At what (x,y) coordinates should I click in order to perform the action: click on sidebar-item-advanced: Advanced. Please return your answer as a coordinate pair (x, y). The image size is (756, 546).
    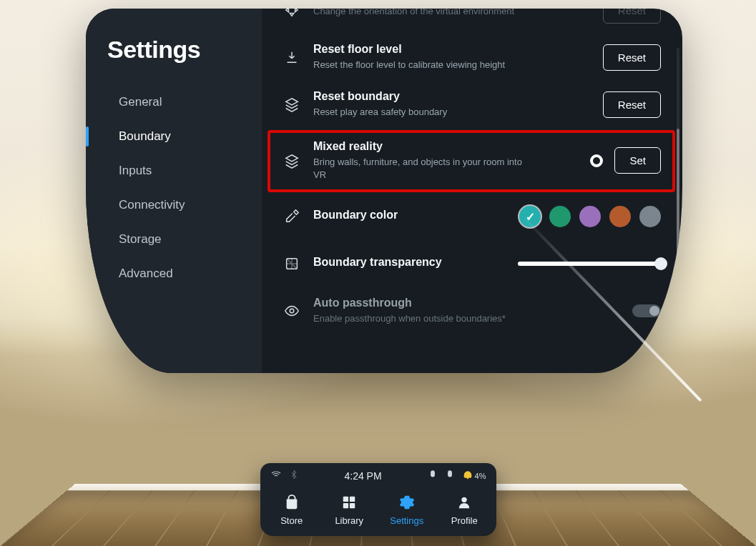
    Looking at the image, I should click on (185, 274).